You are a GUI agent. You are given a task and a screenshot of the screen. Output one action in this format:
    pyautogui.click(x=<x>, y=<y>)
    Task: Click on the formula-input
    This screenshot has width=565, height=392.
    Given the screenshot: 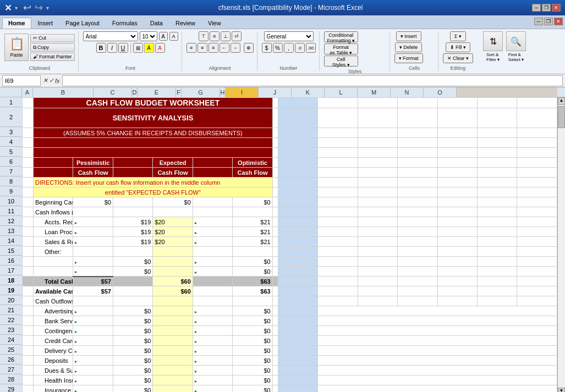 What is the action you would take?
    pyautogui.click(x=312, y=81)
    